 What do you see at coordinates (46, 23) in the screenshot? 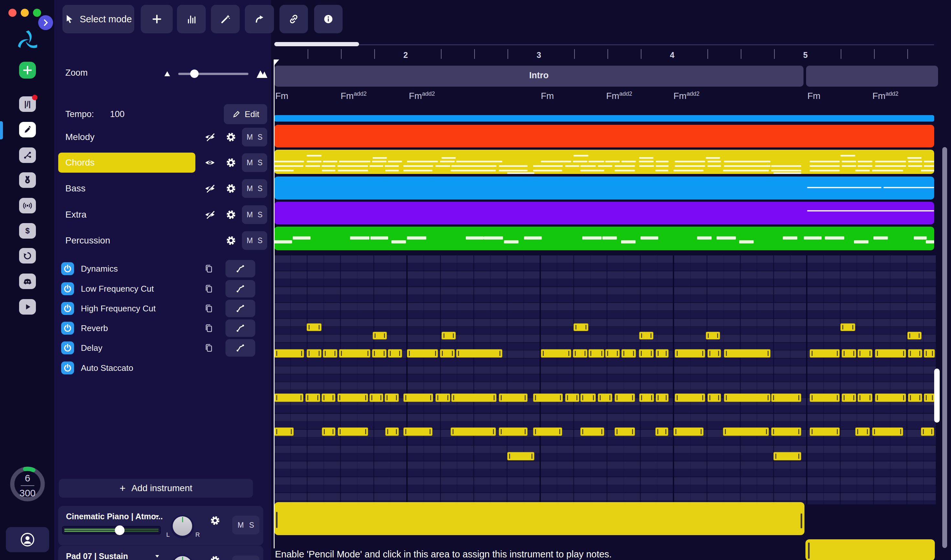
I see `expand-sidebar-button` at bounding box center [46, 23].